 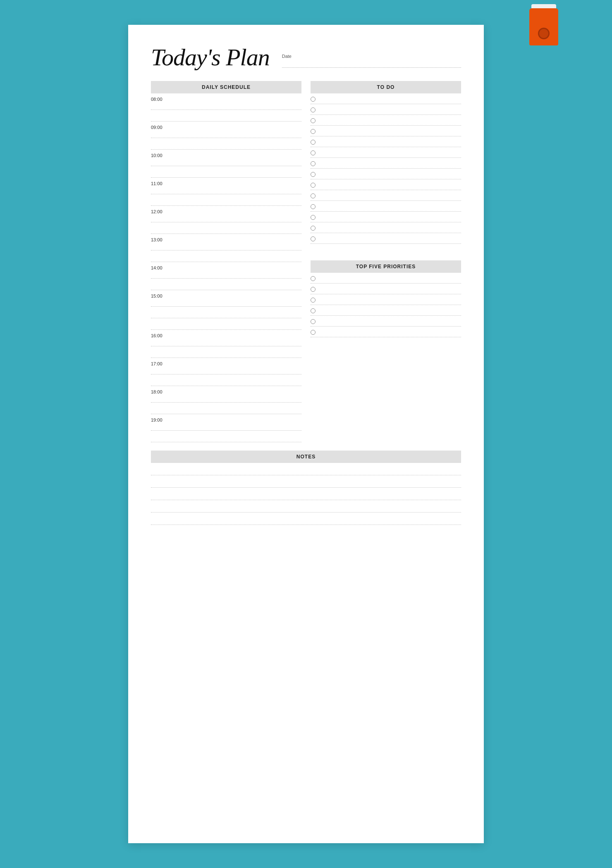 What do you see at coordinates (386, 267) in the screenshot?
I see `top-five-header: TOP FIVE PRIORITIES` at bounding box center [386, 267].